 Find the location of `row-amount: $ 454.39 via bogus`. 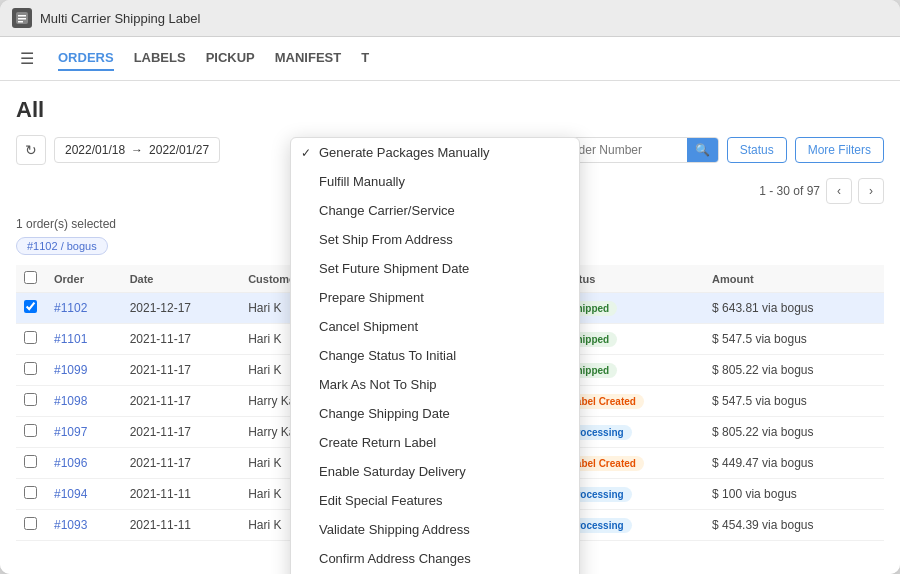

row-amount: $ 454.39 via bogus is located at coordinates (794, 526).